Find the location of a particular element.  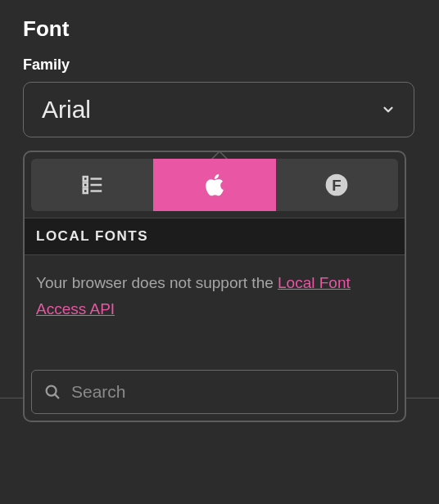

font-search-input is located at coordinates (229, 392).